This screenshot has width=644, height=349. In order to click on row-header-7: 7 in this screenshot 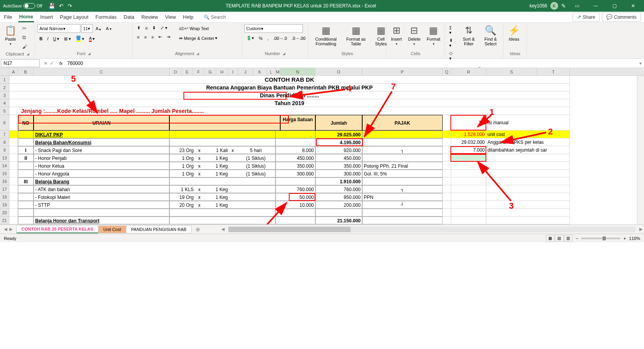, I will do `click(5, 134)`.